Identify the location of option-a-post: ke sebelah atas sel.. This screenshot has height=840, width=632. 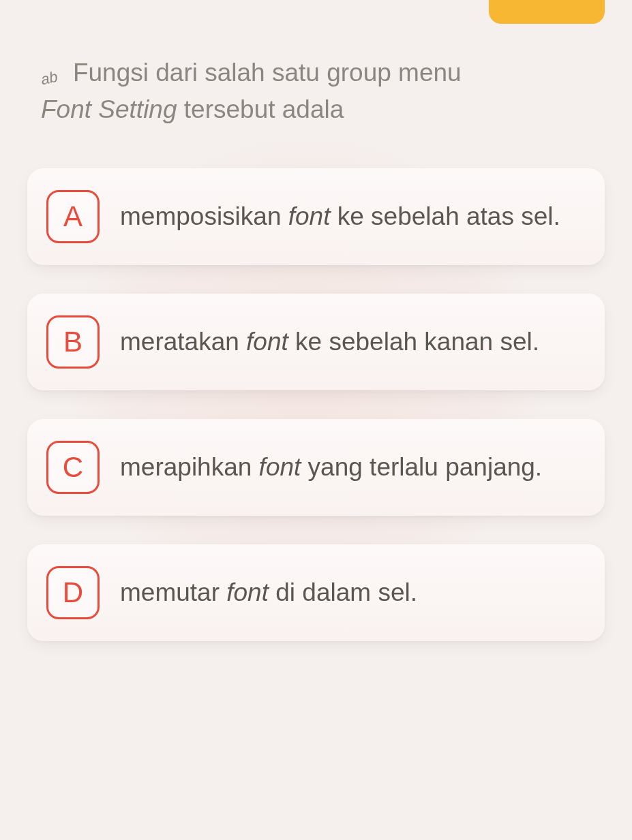
(445, 217).